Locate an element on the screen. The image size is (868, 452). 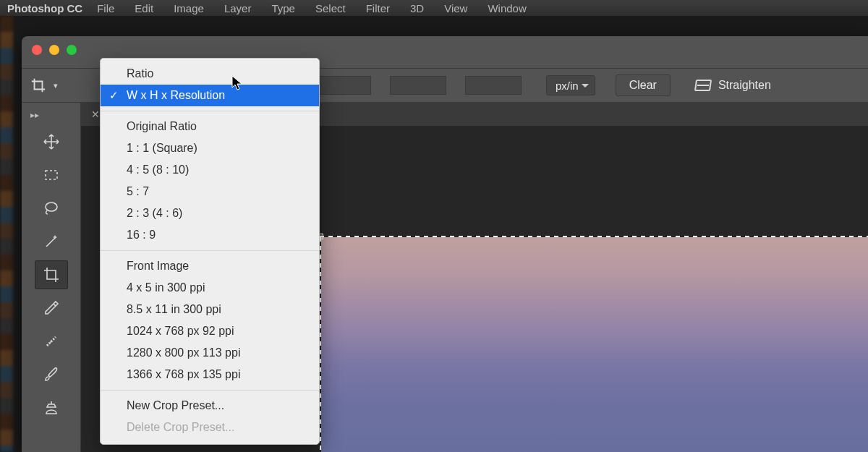
dropdown-item-original-ratio: Original Ratio is located at coordinates (210, 127).